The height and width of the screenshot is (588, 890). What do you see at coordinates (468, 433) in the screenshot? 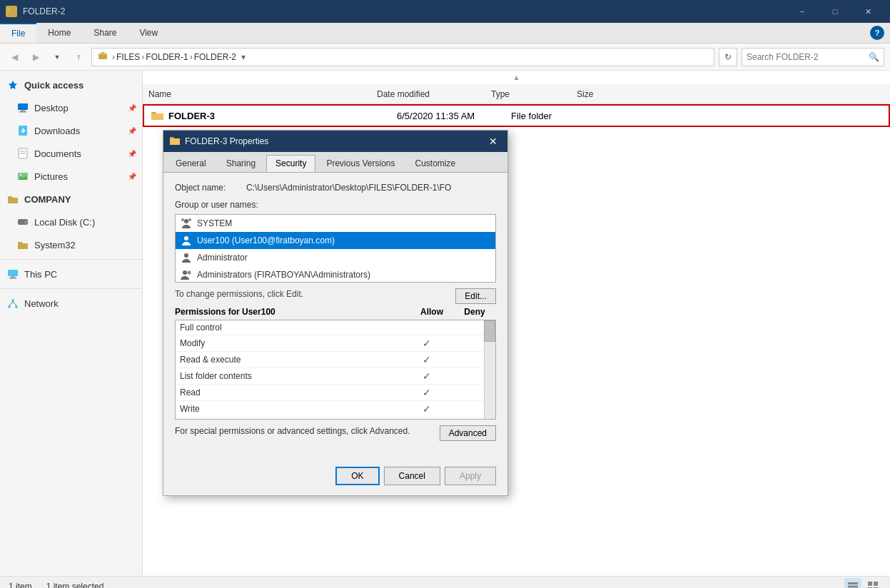
I see `advanced-button: Advanced` at bounding box center [468, 433].